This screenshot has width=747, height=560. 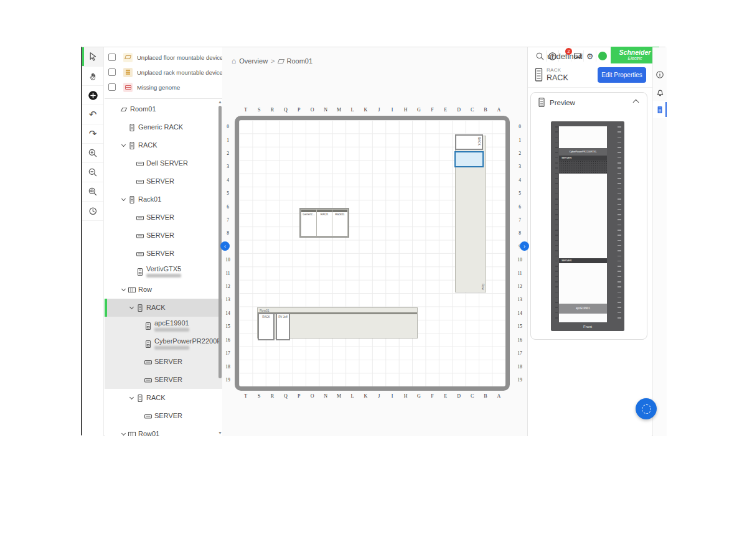 What do you see at coordinates (220, 269) in the screenshot?
I see `tree-scrollbar: ▲ ▼` at bounding box center [220, 269].